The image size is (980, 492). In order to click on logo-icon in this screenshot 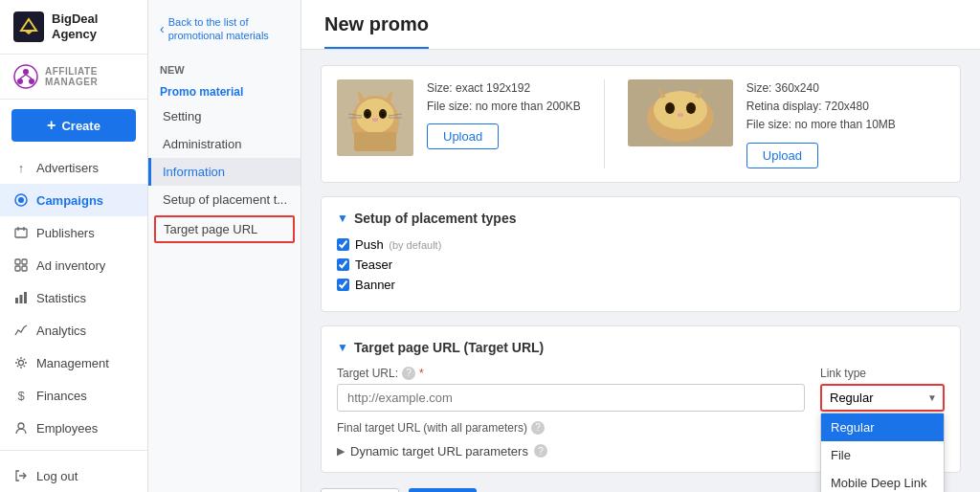, I will do `click(29, 27)`.